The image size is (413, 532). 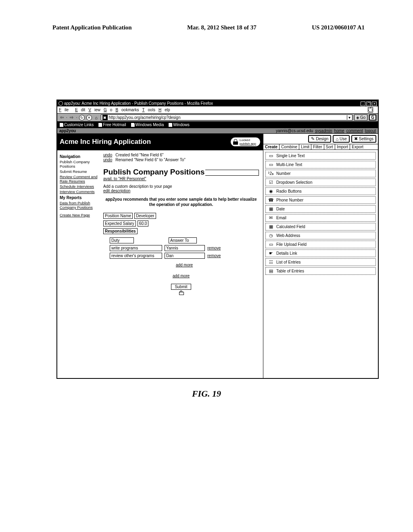 What do you see at coordinates (321, 173) in the screenshot?
I see `field-number: ¹2₃Number` at bounding box center [321, 173].